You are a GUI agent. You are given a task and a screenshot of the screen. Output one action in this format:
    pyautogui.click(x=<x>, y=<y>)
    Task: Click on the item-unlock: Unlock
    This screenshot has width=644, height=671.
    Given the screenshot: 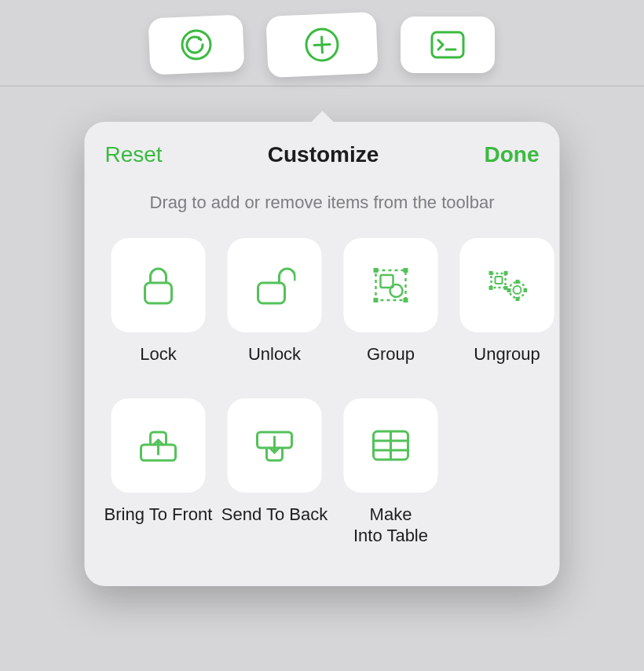 What is the action you would take?
    pyautogui.click(x=275, y=302)
    